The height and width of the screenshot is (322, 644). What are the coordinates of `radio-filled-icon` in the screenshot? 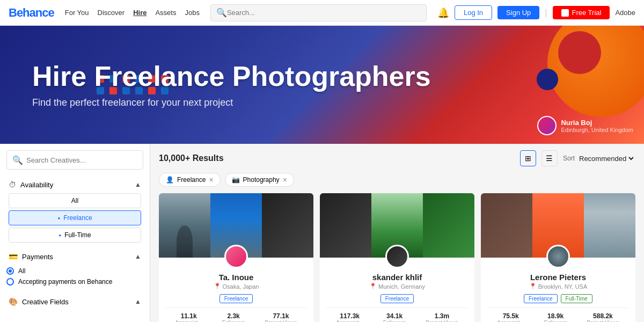 It's located at (10, 271).